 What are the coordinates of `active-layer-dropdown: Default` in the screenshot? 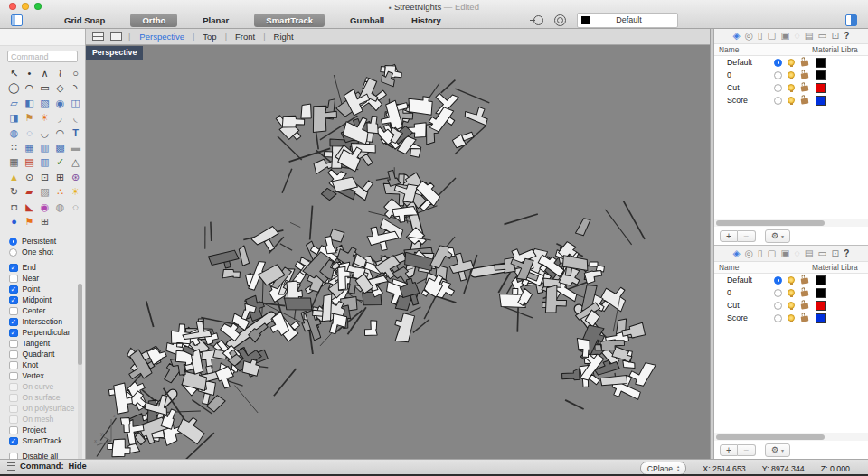 It's located at (627, 20).